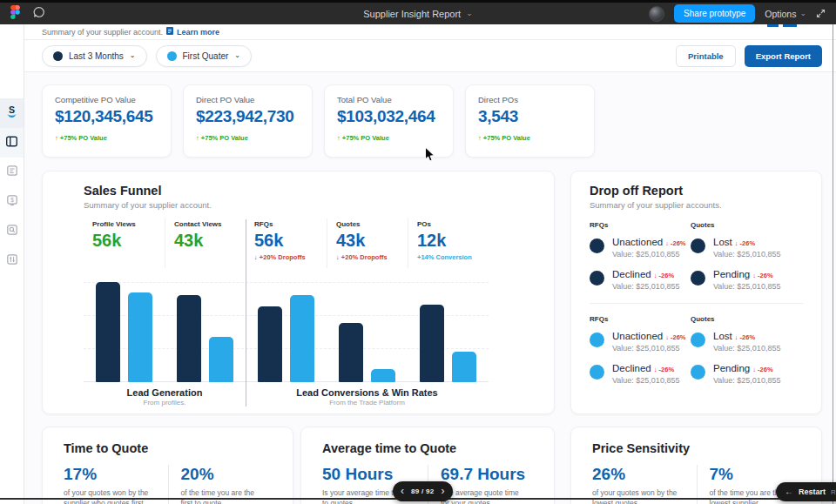 Image resolution: width=836 pixels, height=504 pixels. Describe the element at coordinates (453, 240) in the screenshot. I see `stat-value: 12k` at that location.